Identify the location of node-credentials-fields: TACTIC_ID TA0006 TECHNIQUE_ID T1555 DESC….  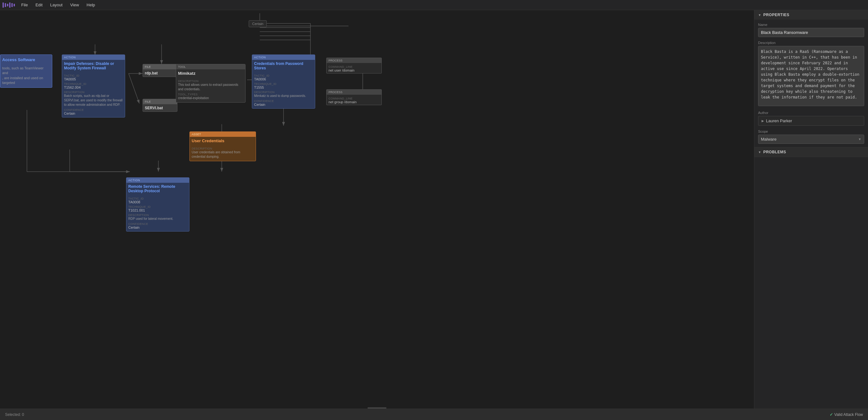
(284, 90).